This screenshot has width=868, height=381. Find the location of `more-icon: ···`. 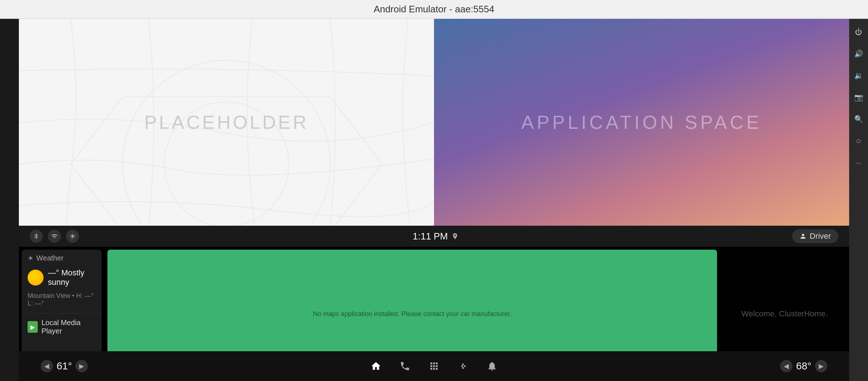

more-icon: ··· is located at coordinates (859, 163).